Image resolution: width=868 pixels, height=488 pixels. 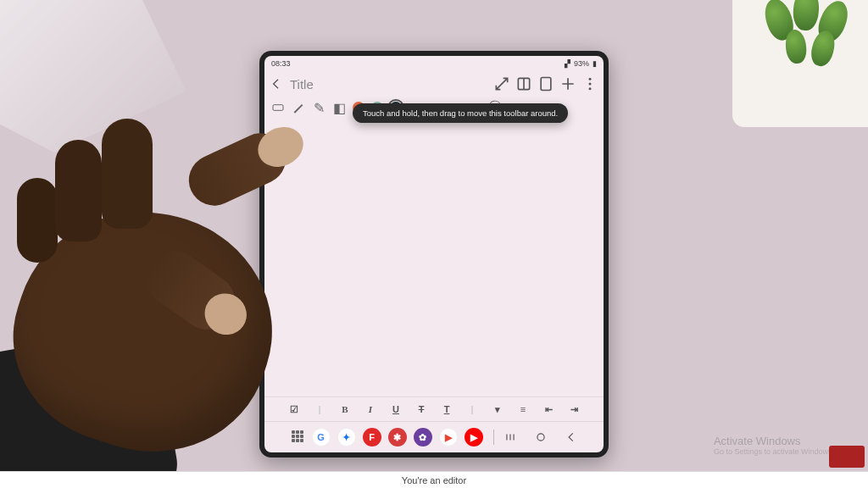 I want to click on battery-text: 93%, so click(x=581, y=64).